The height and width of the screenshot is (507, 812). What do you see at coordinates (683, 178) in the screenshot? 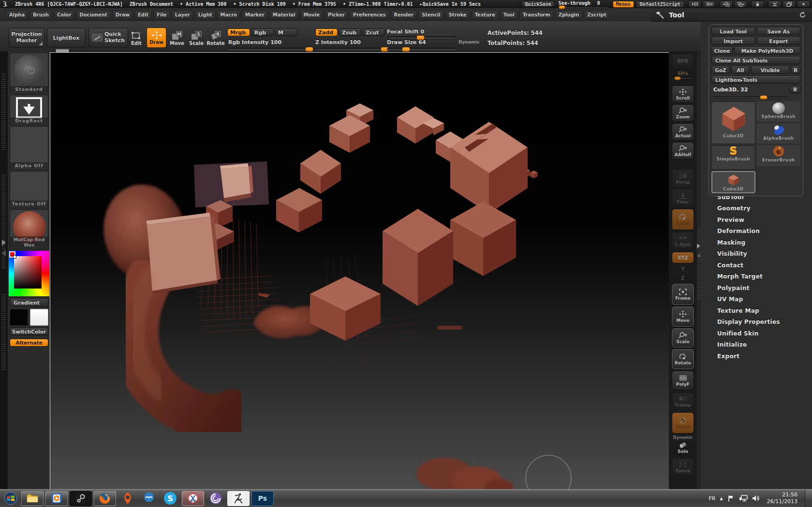
I see `persp-button: Persp` at bounding box center [683, 178].